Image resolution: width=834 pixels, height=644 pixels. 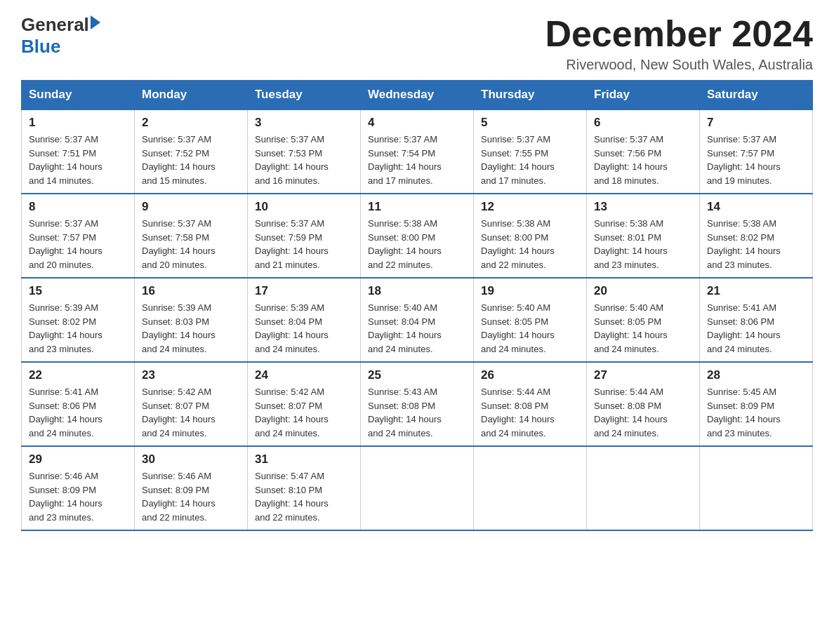 I want to click on weekday-header-saturday: Saturday, so click(x=757, y=95).